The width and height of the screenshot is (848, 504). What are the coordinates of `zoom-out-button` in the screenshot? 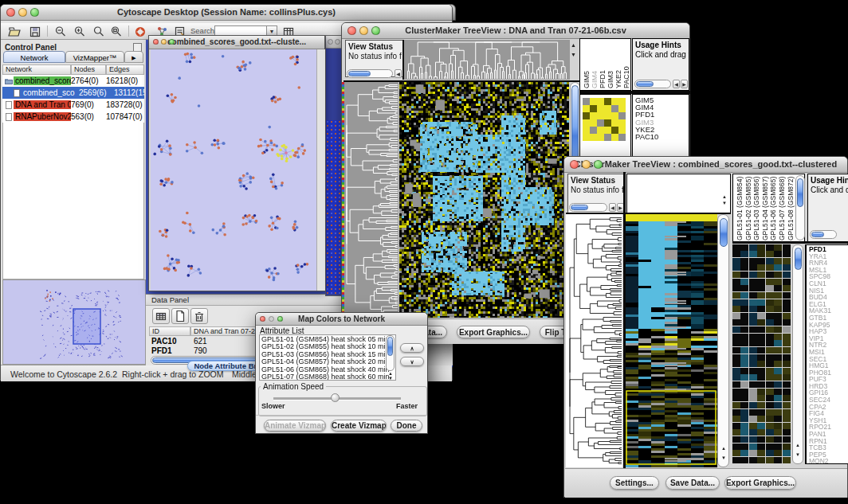 It's located at (61, 32).